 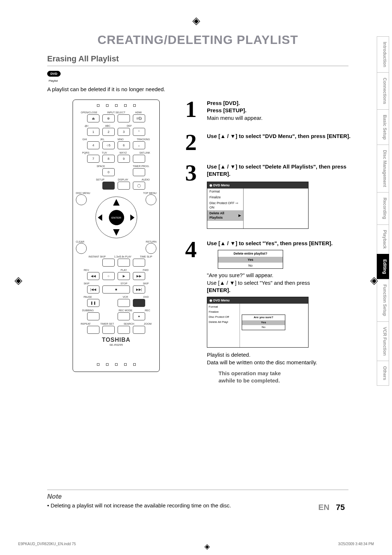 What do you see at coordinates (224, 103) in the screenshot?
I see `step-1-line1: Press [DVD].` at bounding box center [224, 103].